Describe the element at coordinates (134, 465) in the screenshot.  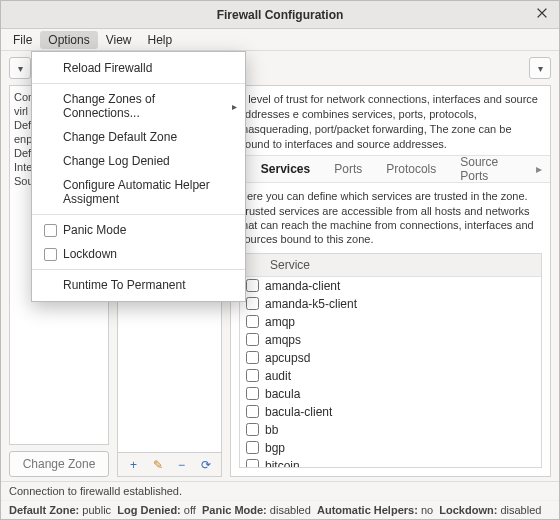
I see `add-zone-icon: +` at that location.